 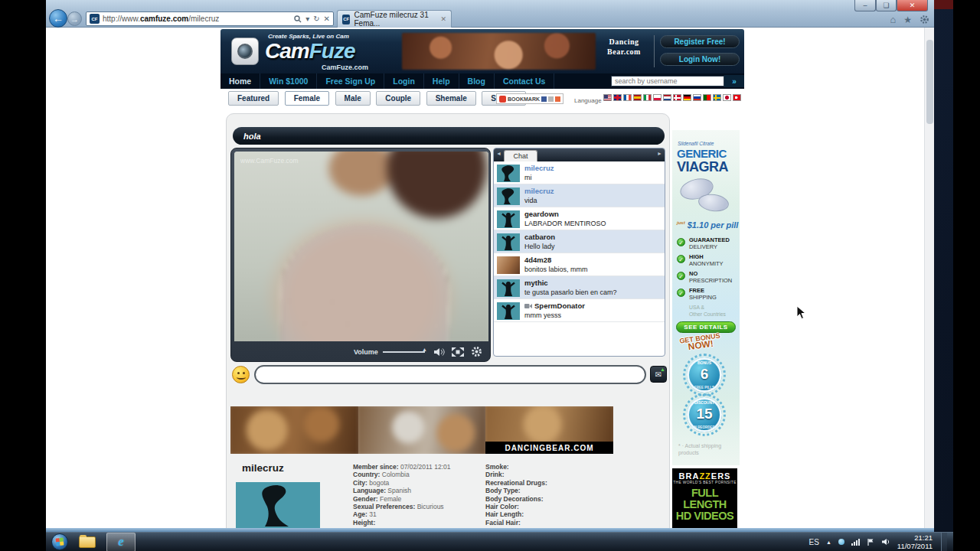 What do you see at coordinates (648, 98) in the screenshot?
I see `flag-italy-icon` at bounding box center [648, 98].